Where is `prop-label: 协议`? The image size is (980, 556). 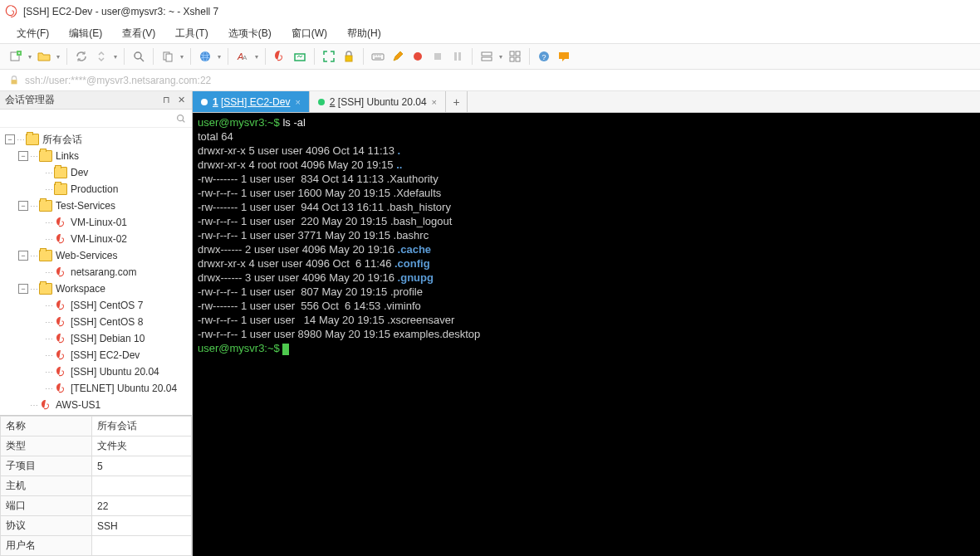
prop-label: 协议 is located at coordinates (47, 526).